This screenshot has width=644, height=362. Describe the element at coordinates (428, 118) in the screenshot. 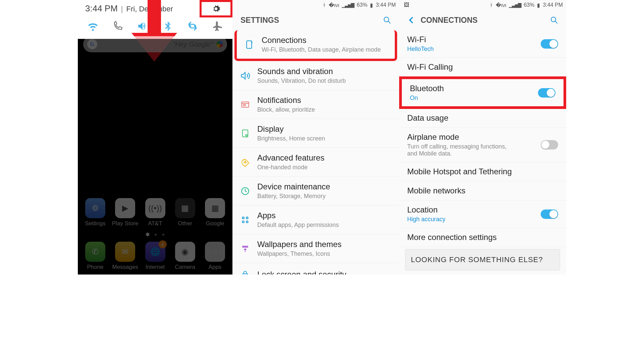

I see `item-title: Data usage` at that location.